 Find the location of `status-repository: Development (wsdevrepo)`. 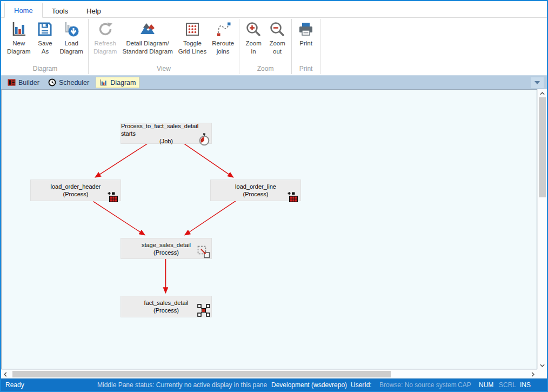

status-repository: Development (wsdevrepo) is located at coordinates (309, 385).